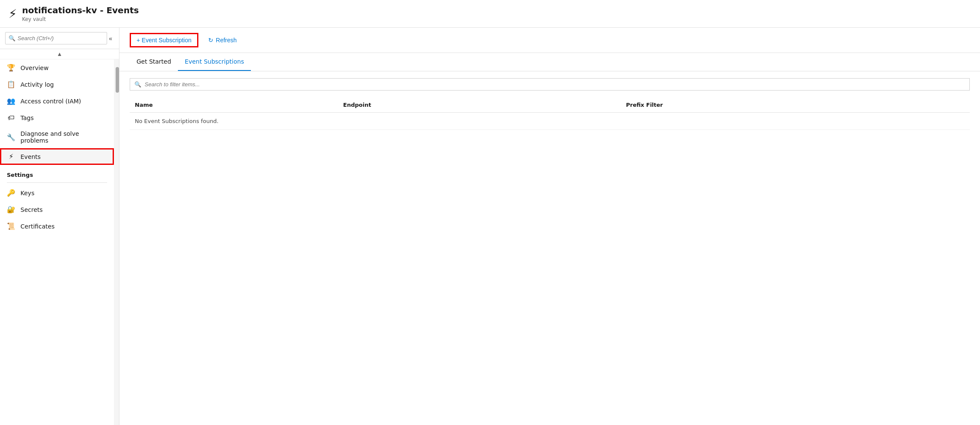 This screenshot has height=425, width=980. I want to click on overview-icon: 🏆, so click(11, 67).